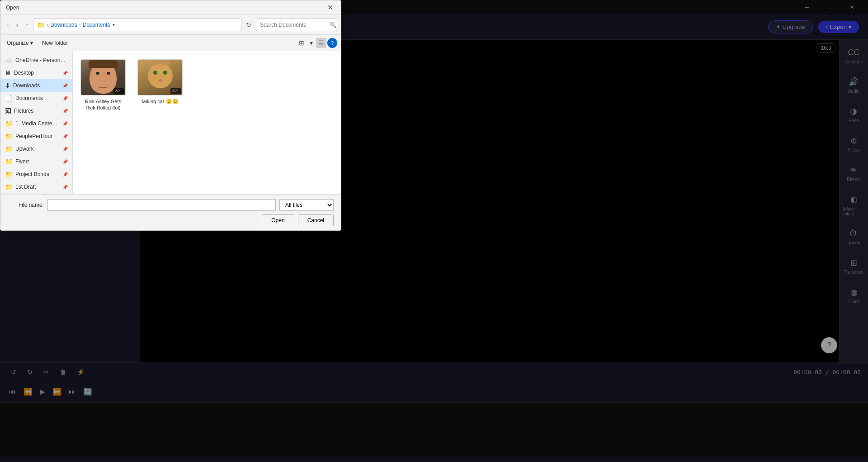  What do you see at coordinates (118, 91) in the screenshot?
I see `rick-badge: 321` at bounding box center [118, 91].